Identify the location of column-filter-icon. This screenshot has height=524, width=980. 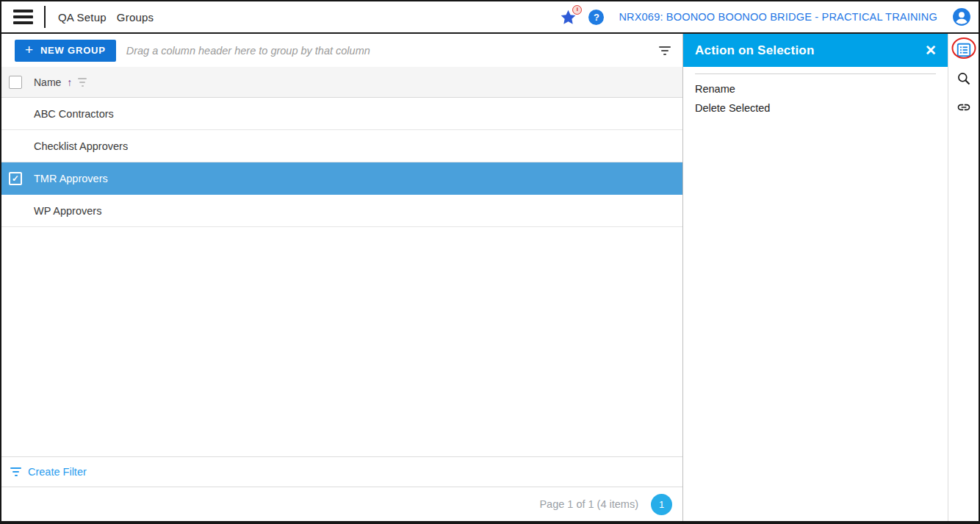
(82, 82).